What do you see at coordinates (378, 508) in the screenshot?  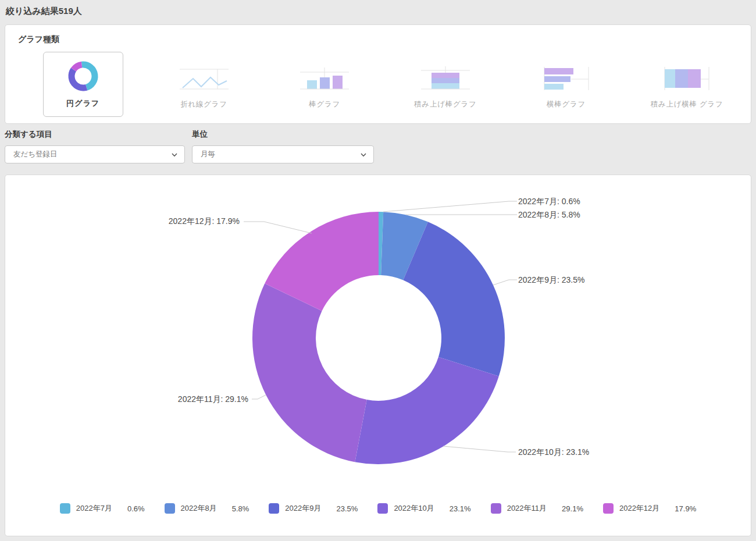 I see `chart-legend: 2022年7月0.6%2022年8月5.8%2022年9月23.5%2022年1…` at bounding box center [378, 508].